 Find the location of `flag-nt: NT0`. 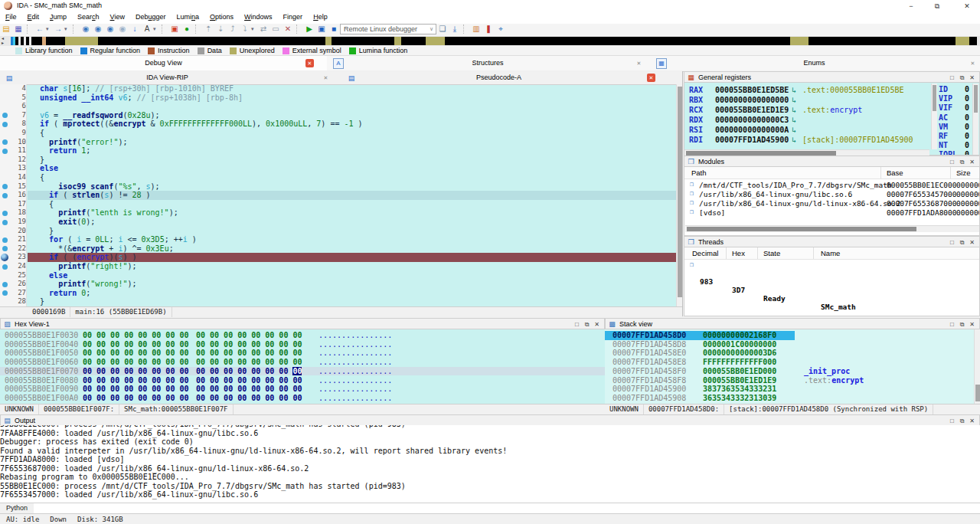

flag-nt: NT0 is located at coordinates (943, 146).